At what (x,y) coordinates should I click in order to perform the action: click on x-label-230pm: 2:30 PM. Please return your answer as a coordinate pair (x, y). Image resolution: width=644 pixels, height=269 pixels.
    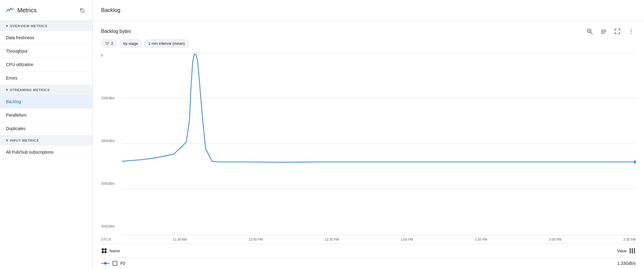
    Looking at the image, I should click on (630, 239).